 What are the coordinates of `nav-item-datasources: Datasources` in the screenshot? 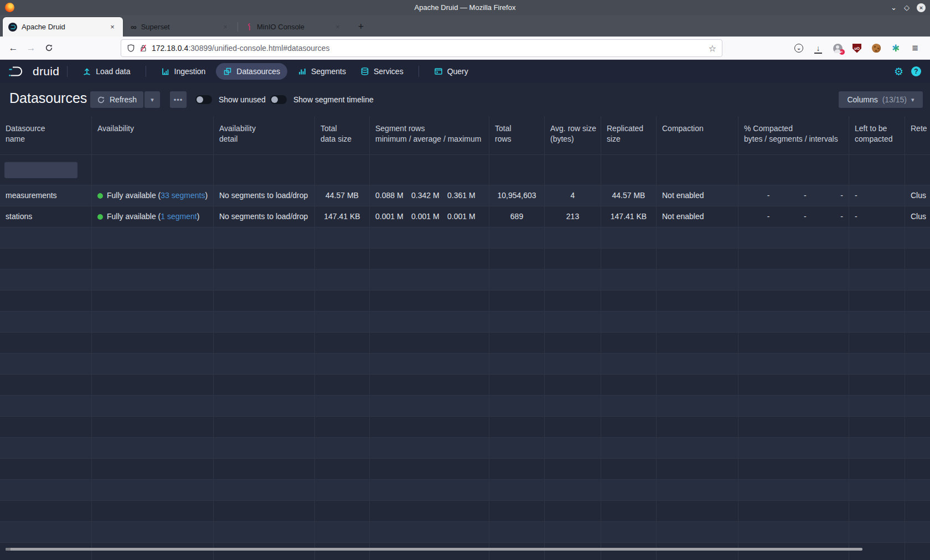 It's located at (251, 71).